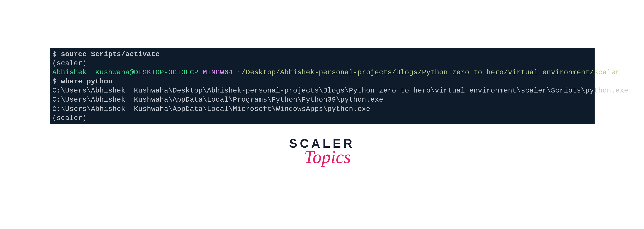  Describe the element at coordinates (322, 54) in the screenshot. I see `terminal-line: $ source Scripts/activate` at that location.